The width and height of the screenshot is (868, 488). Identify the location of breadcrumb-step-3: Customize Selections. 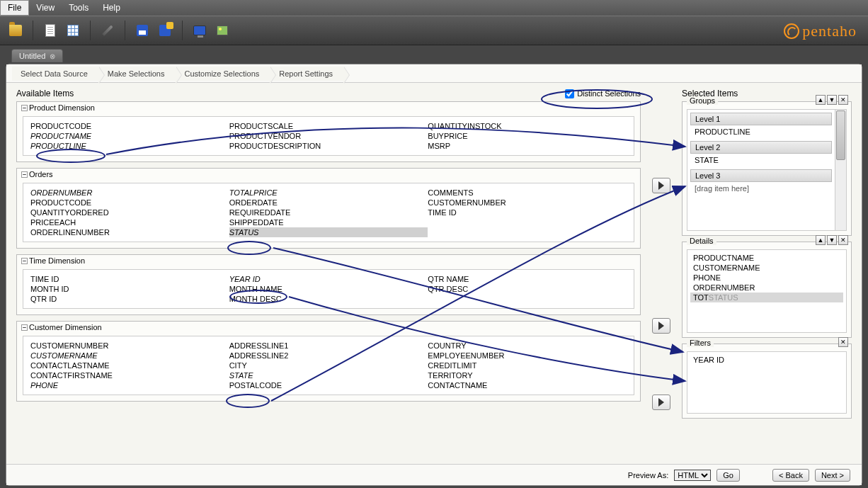
(224, 74).